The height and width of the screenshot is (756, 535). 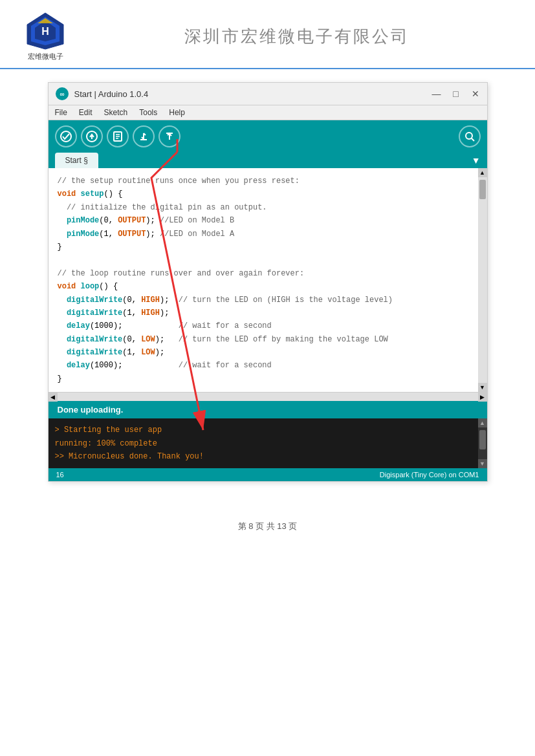 I want to click on status-text: Done uploading., so click(x=91, y=410).